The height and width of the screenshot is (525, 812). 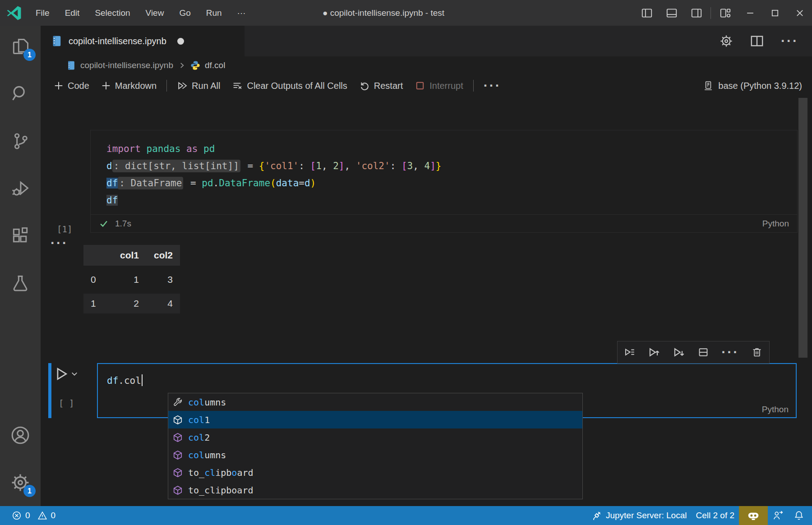 What do you see at coordinates (42, 13) in the screenshot?
I see `menu-file: File` at bounding box center [42, 13].